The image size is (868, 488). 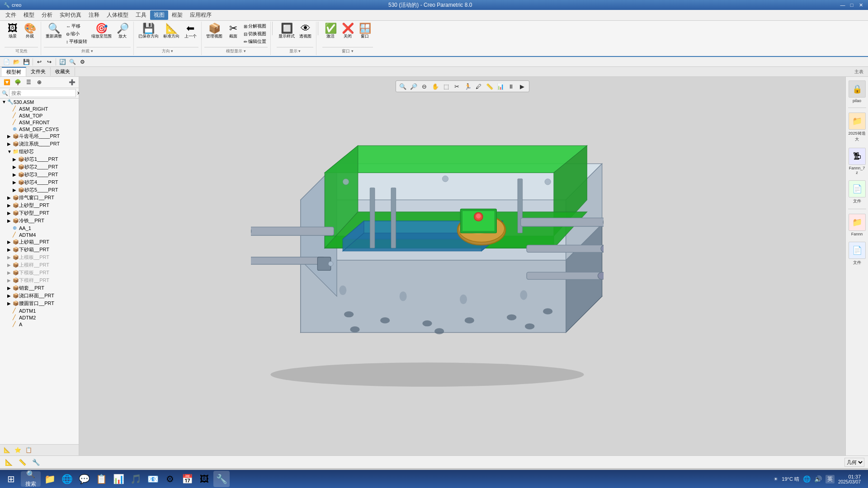 What do you see at coordinates (854, 462) in the screenshot?
I see `coord-select: 几何` at bounding box center [854, 462].